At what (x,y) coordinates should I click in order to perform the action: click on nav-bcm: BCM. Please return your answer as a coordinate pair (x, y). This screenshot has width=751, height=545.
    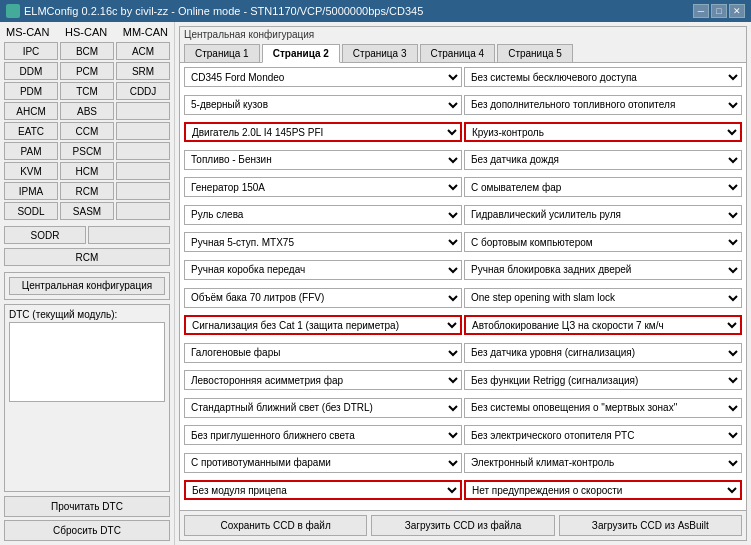
    Looking at the image, I should click on (87, 51).